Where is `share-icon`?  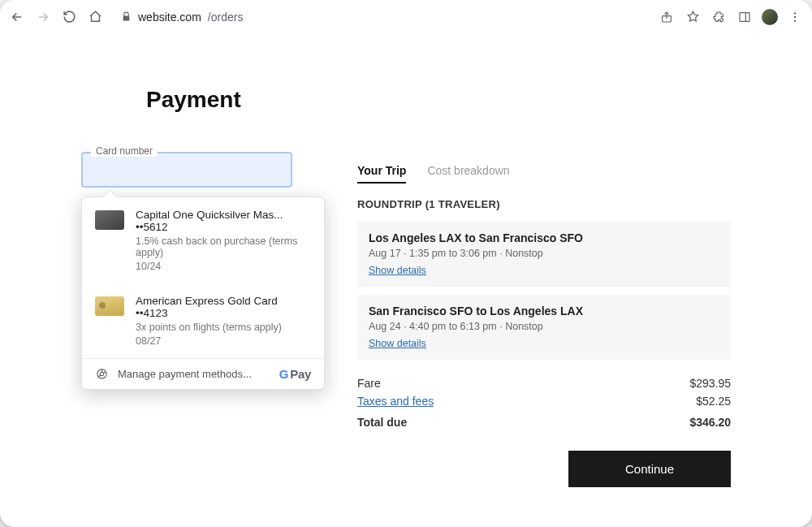
share-icon is located at coordinates (667, 17).